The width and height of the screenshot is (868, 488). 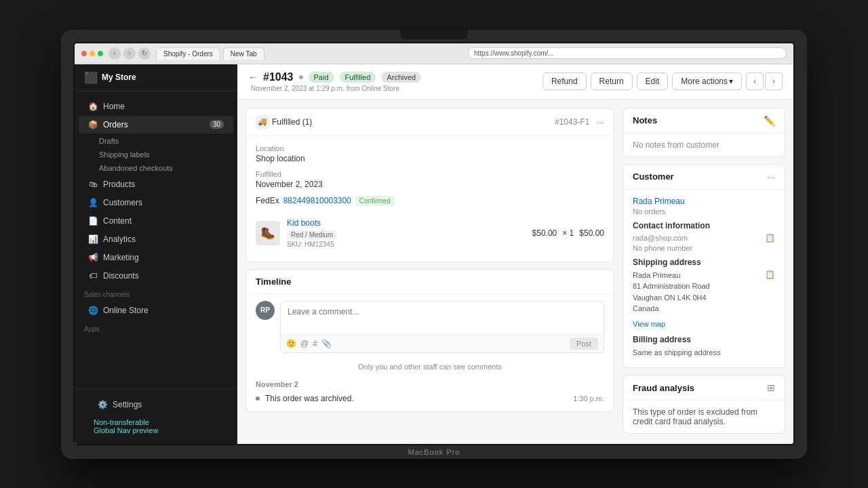 I want to click on timeline-title: Timeline, so click(x=274, y=282).